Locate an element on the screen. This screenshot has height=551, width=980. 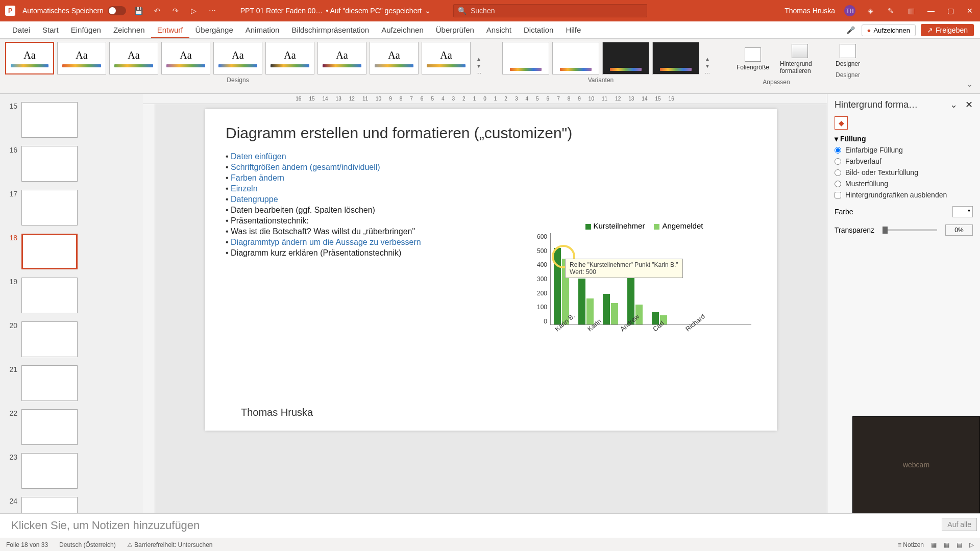
tab-aufzeichnen: Aufzeichnen is located at coordinates (402, 31).